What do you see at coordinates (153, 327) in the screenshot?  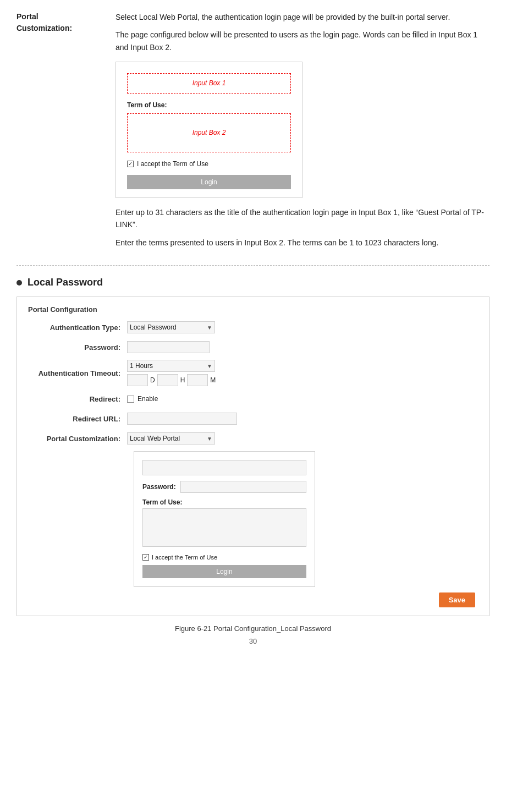 I see `auth-type-value: Local Password` at bounding box center [153, 327].